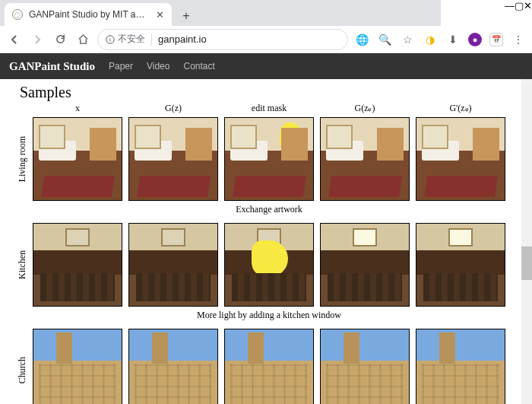 This screenshot has height=404, width=532. I want to click on calendar-icon: 📅, so click(496, 40).